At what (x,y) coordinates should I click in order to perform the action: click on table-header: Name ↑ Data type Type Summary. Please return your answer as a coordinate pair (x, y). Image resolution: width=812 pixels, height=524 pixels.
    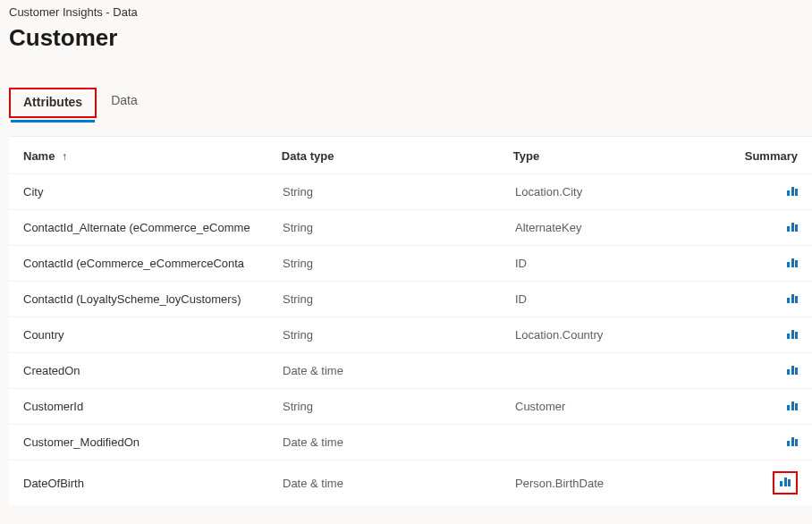
    Looking at the image, I should click on (410, 156).